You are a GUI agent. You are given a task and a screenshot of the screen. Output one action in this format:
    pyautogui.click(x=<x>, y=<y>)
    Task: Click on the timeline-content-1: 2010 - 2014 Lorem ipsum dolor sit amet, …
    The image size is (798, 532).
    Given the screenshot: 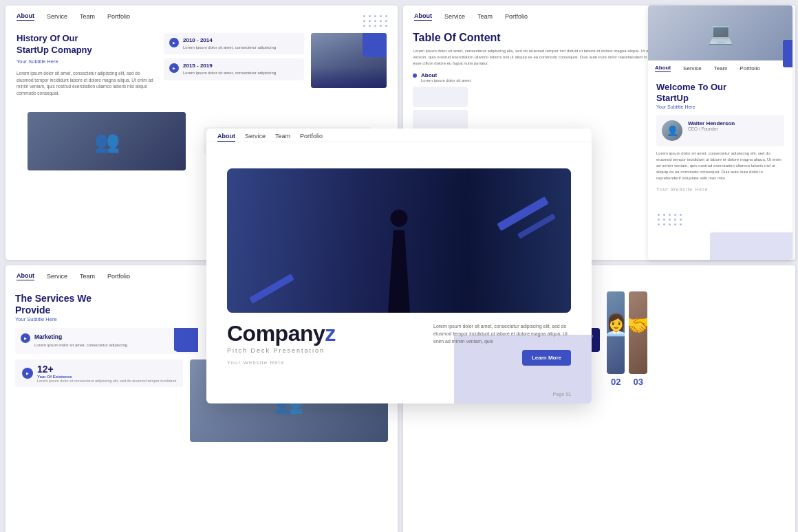 What is the action you would take?
    pyautogui.click(x=230, y=44)
    